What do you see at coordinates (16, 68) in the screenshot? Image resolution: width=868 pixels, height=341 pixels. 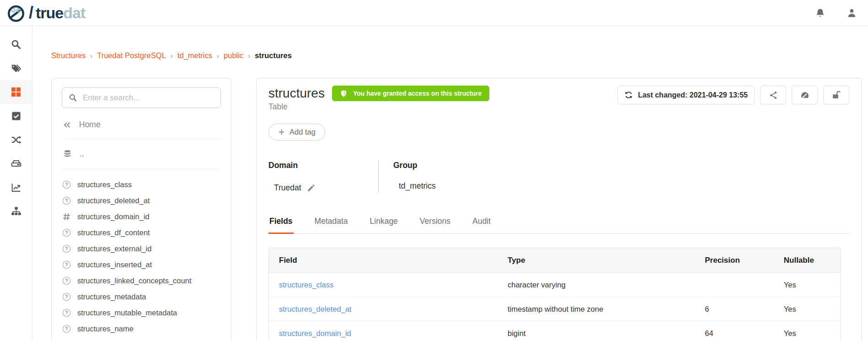 I see `rail-item-tags` at bounding box center [16, 68].